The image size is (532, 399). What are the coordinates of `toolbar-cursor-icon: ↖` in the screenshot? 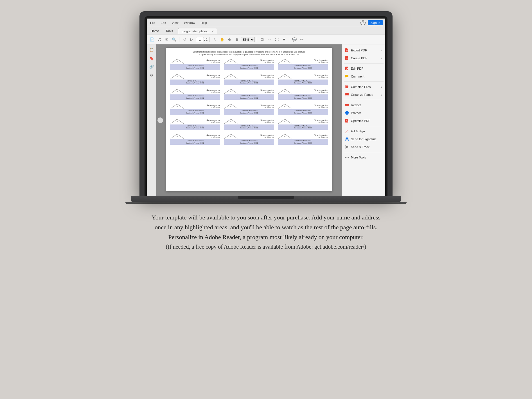 It's located at (215, 40).